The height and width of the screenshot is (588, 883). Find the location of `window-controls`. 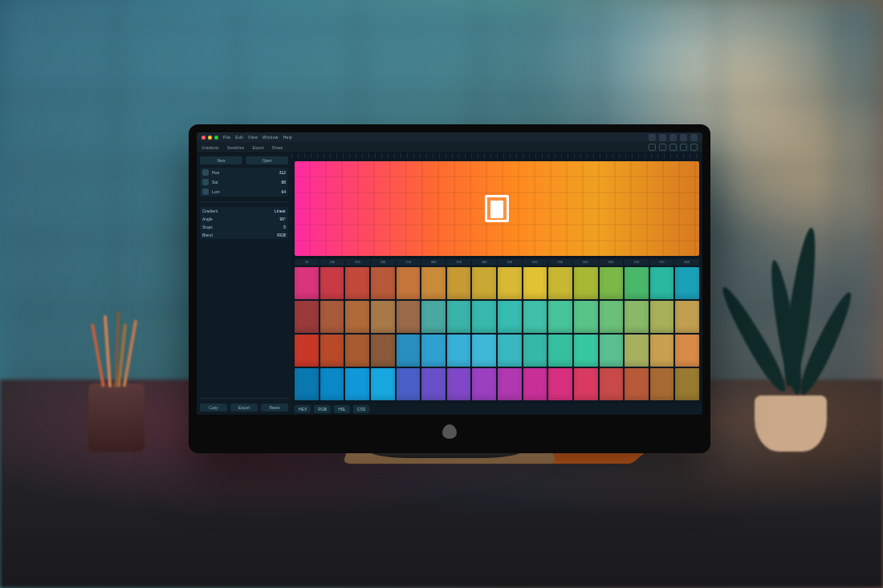

window-controls is located at coordinates (210, 138).